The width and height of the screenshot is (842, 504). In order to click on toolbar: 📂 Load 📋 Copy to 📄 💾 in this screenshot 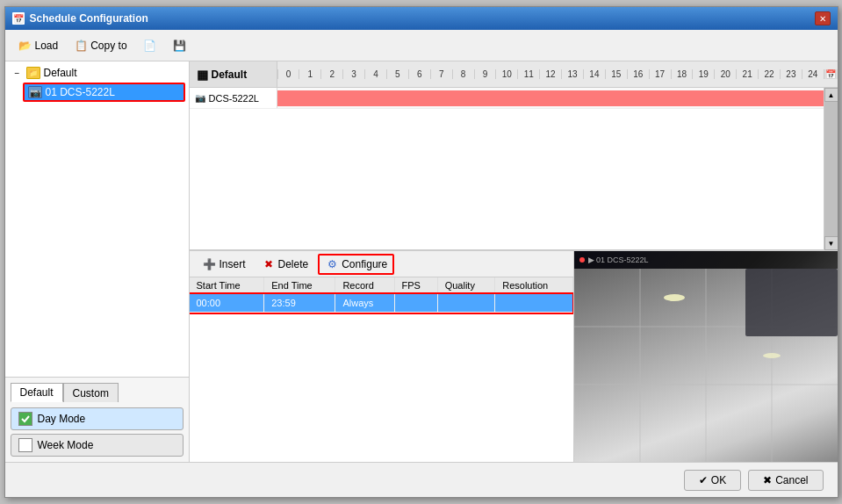, I will do `click(421, 46)`.